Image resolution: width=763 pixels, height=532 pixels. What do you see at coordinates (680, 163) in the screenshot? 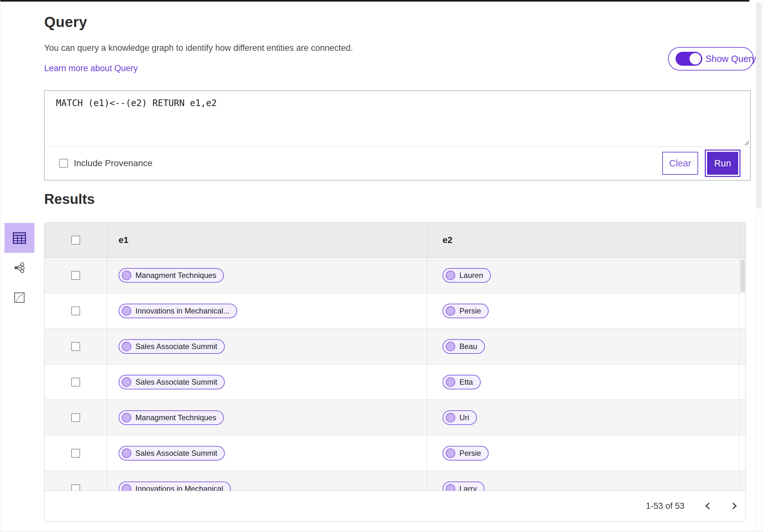
I see `clear-button: Clear` at bounding box center [680, 163].